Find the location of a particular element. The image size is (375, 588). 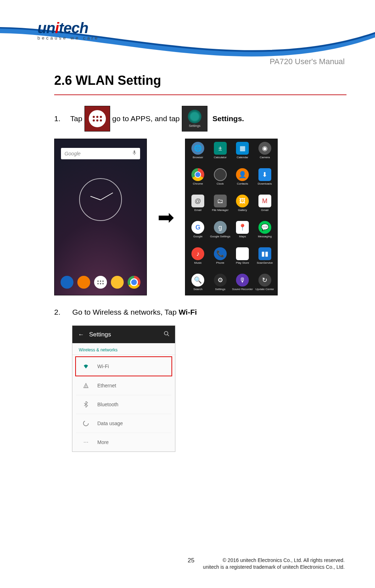

app-google: GGoogle is located at coordinates (198, 234).